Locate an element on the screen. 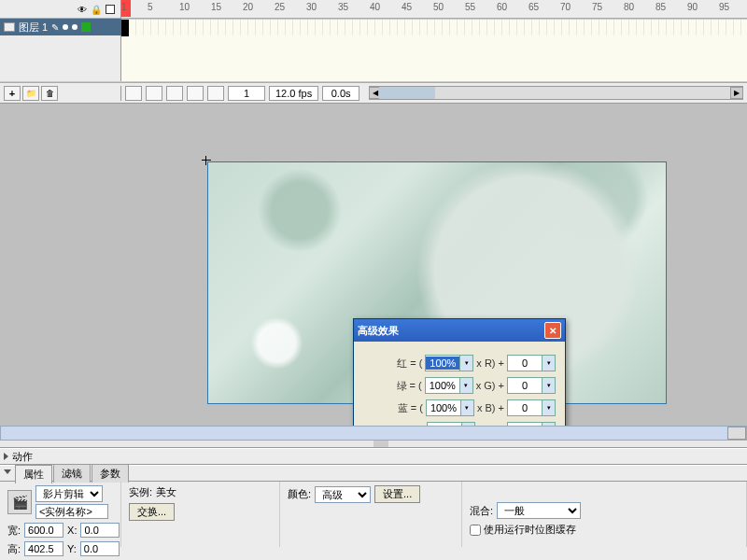  red-mid: x R) + is located at coordinates (490, 363).